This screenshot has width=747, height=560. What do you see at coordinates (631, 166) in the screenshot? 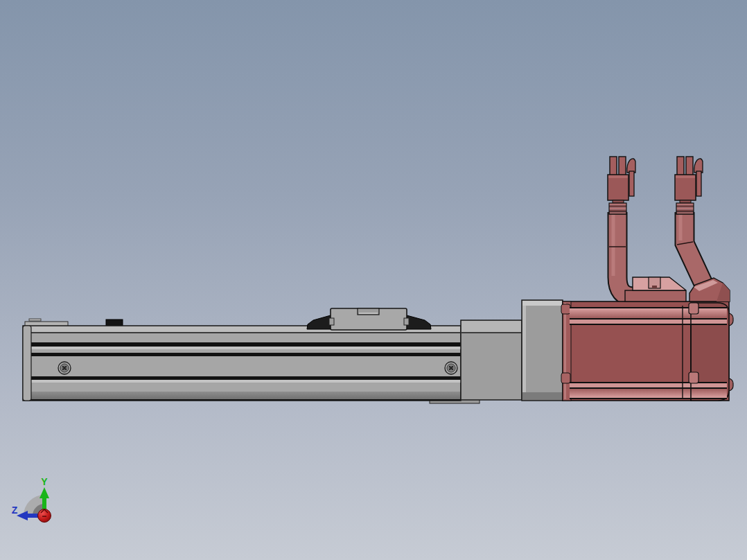
I see `power-connector-latch-head` at bounding box center [631, 166].